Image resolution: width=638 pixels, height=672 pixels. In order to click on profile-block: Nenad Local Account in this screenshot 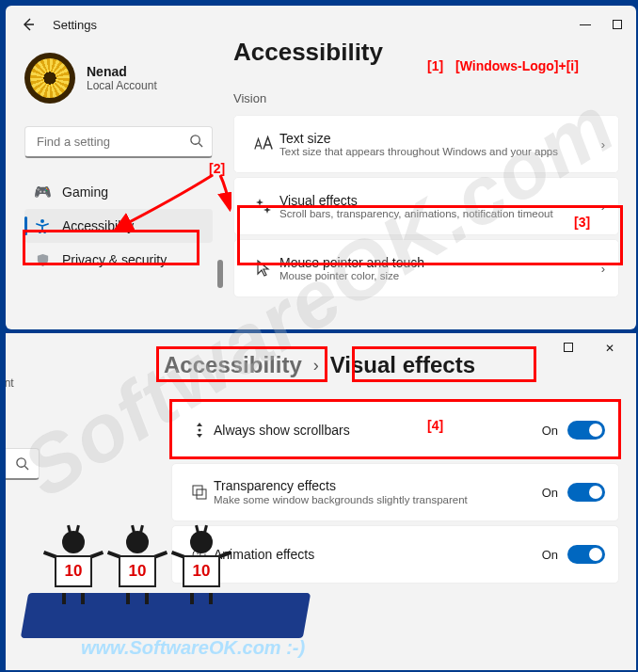, I will do `click(119, 78)`.